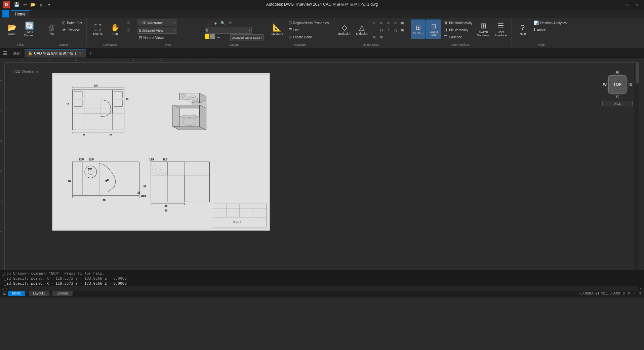 The width and height of the screenshot is (644, 350). Describe the element at coordinates (637, 5) in the screenshot. I see `close-button: ✕` at that location.